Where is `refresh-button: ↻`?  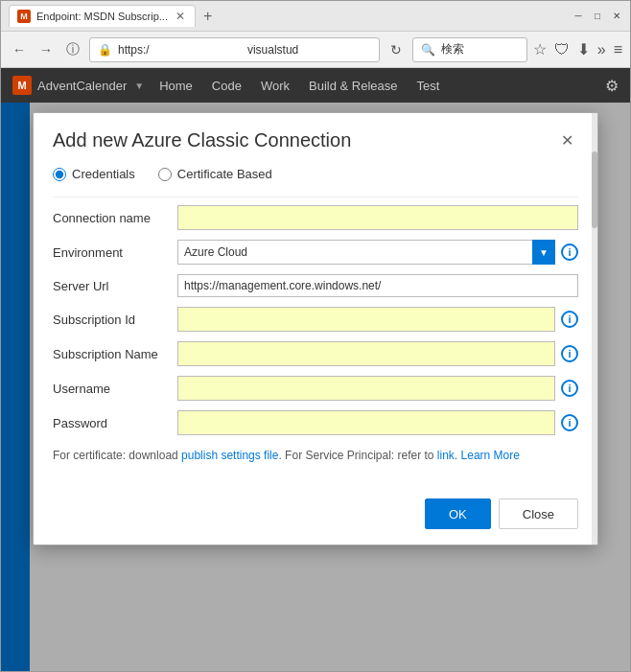
refresh-button: ↻ is located at coordinates (396, 50).